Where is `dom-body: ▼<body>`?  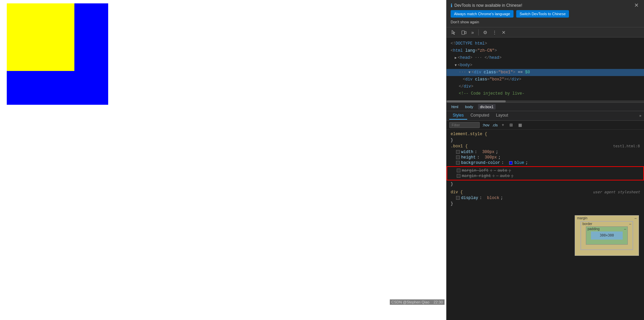
dom-body: ▼<body> is located at coordinates (545, 66).